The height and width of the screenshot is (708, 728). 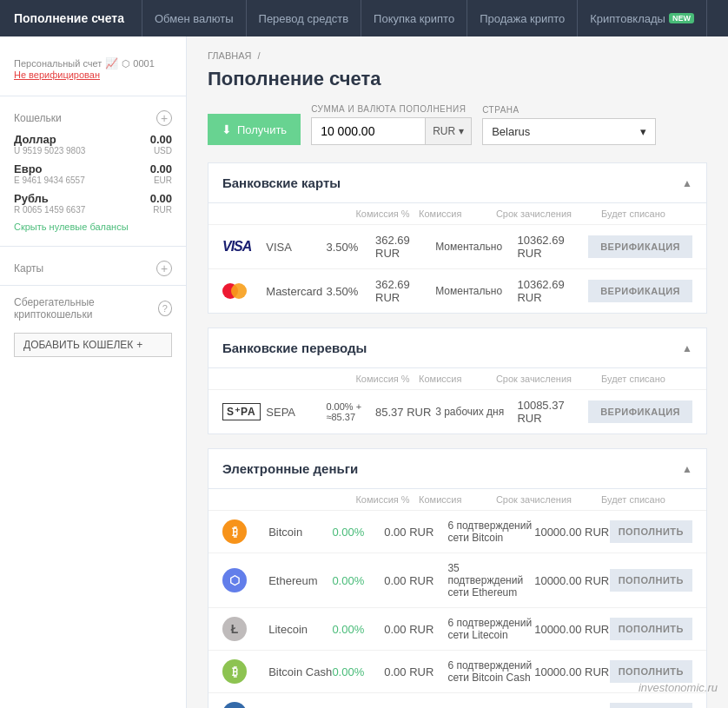 What do you see at coordinates (245, 672) in the screenshot?
I see `bch-logo: ₿` at bounding box center [245, 672].